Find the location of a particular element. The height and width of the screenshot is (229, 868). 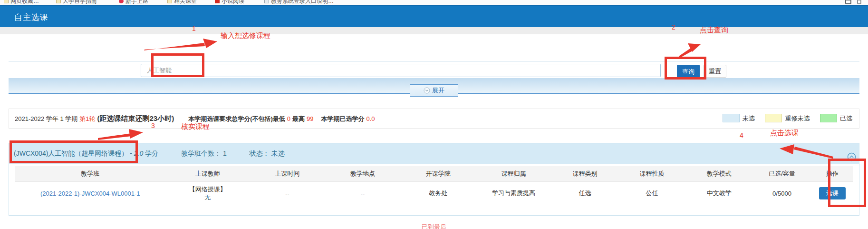

query-button: 查询 is located at coordinates (688, 71).